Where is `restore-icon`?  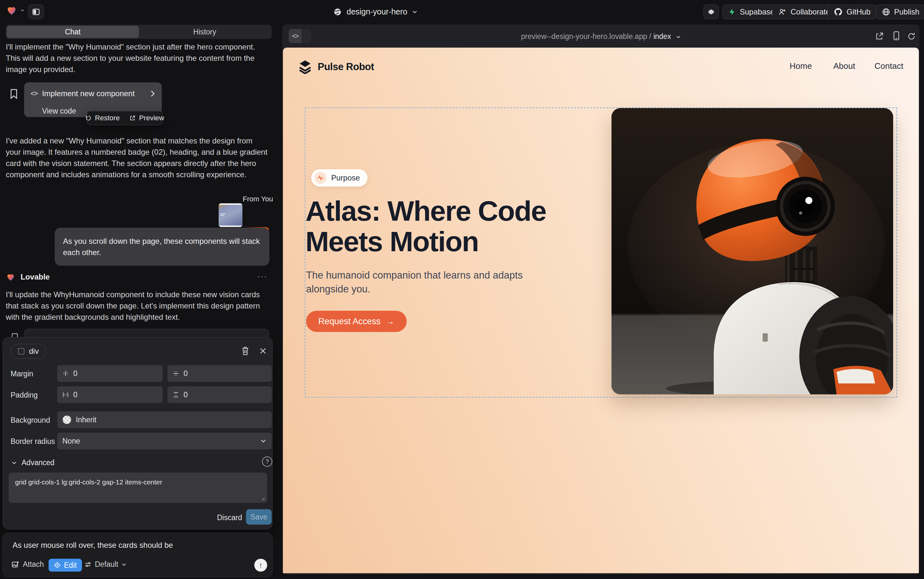
restore-icon is located at coordinates (88, 118).